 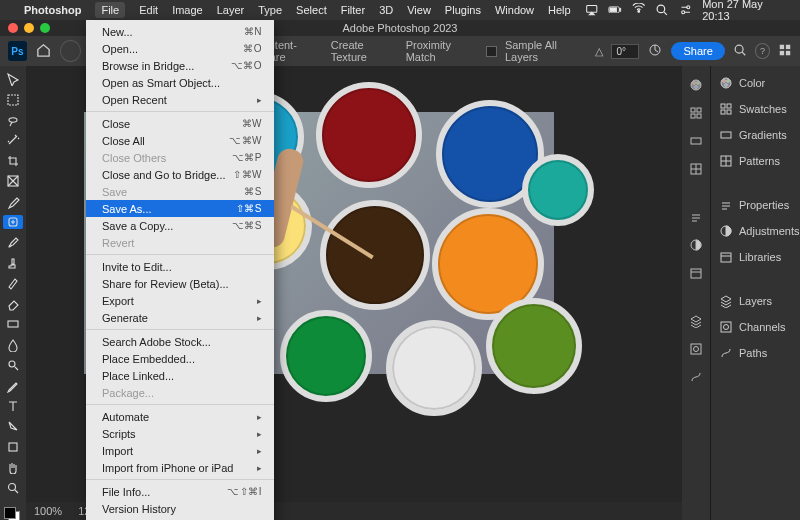 What do you see at coordinates (180, 66) in the screenshot?
I see `menu-item-browse-in-bridge: Browse in Bridge...⌥⌘O` at bounding box center [180, 66].